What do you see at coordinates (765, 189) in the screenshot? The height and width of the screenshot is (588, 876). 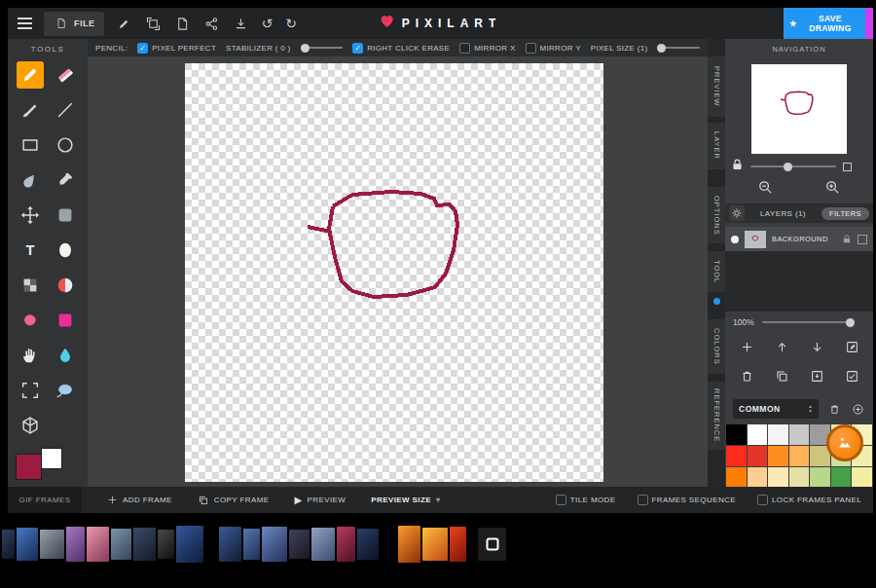 I see `zoom-out-icon` at bounding box center [765, 189].